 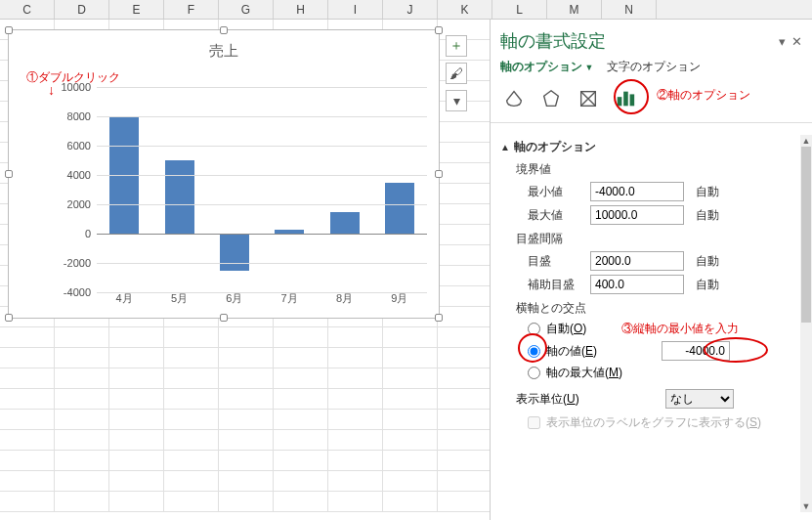 What do you see at coordinates (406, 10) in the screenshot?
I see `column-headers: C D E F G H I J K L M N` at bounding box center [406, 10].